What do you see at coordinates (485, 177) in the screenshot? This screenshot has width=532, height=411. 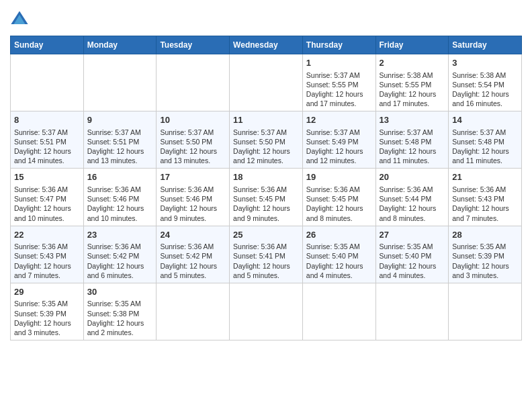 I see `day-number: 21` at bounding box center [485, 177].